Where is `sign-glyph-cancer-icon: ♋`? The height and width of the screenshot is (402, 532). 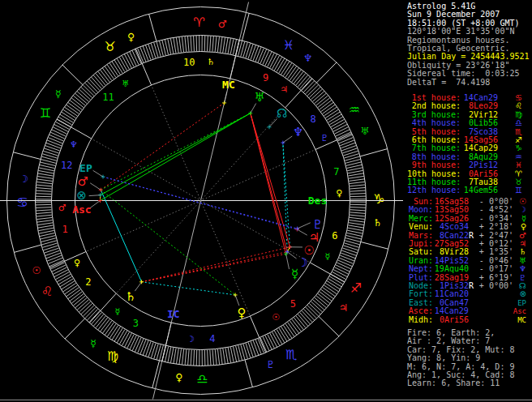 sign-glyph-cancer-icon: ♋ is located at coordinates (22, 203).